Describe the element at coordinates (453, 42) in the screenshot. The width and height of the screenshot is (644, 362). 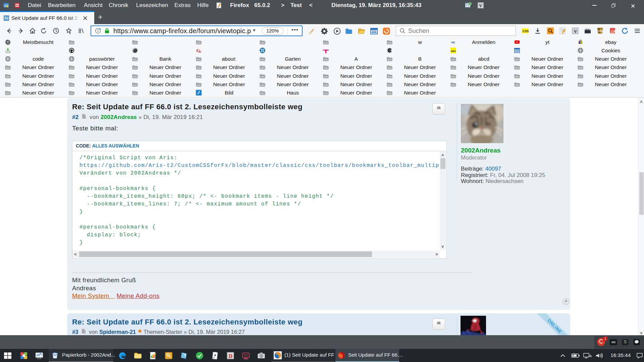
I see `svg-text: wp` at that location.